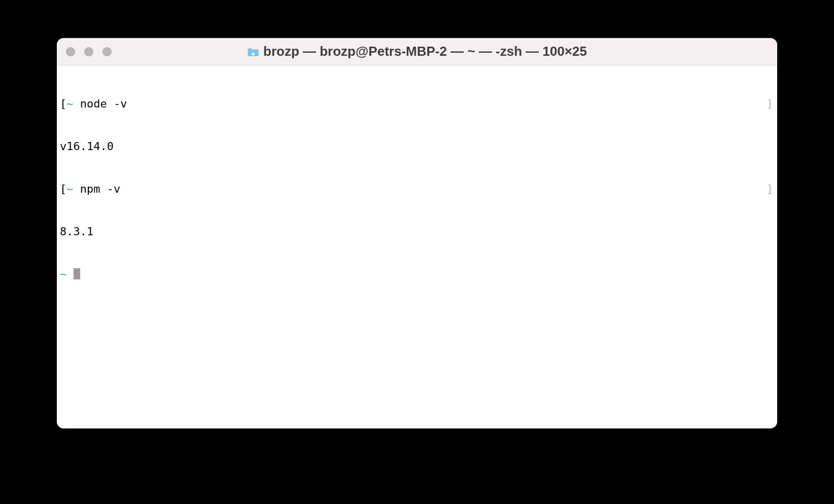 This screenshot has height=504, width=834. I want to click on traffic-lights, so click(84, 52).